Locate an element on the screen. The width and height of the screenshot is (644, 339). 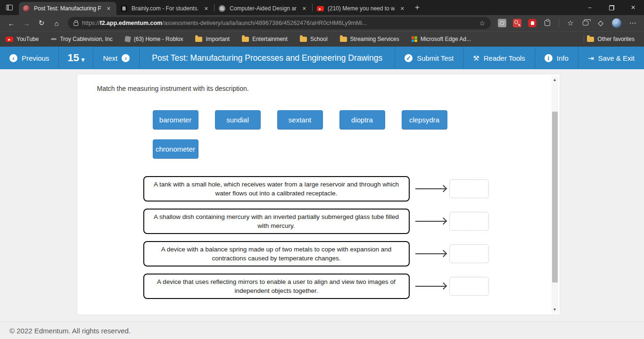
new-tab-button: + is located at coordinates (417, 8).